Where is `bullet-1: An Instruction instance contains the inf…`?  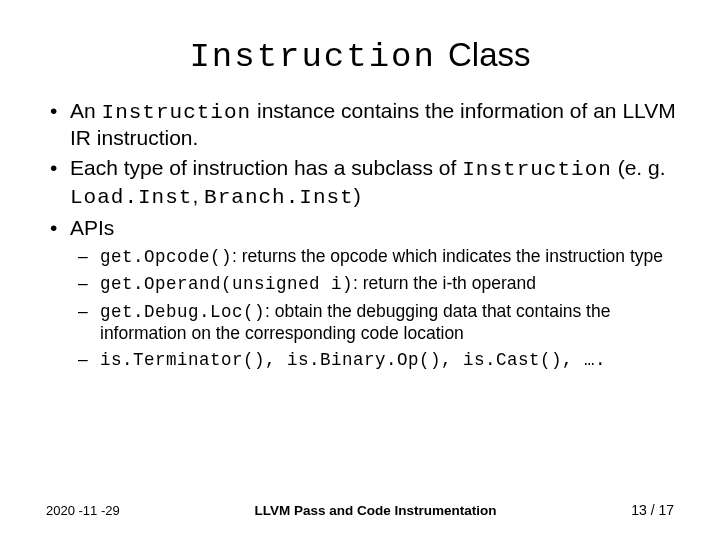 bullet-1: An Instruction instance contains the inf… is located at coordinates (360, 124).